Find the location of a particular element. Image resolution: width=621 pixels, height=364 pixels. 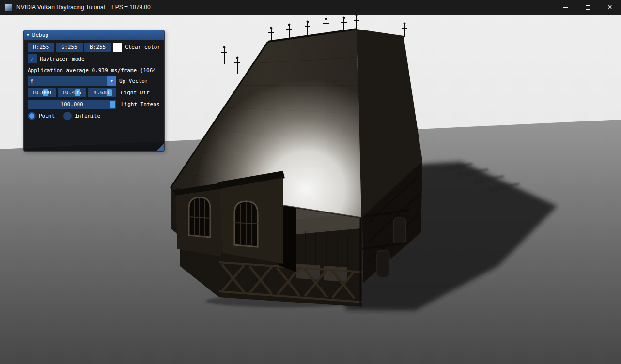

light-type-point-radio is located at coordinates (32, 116).